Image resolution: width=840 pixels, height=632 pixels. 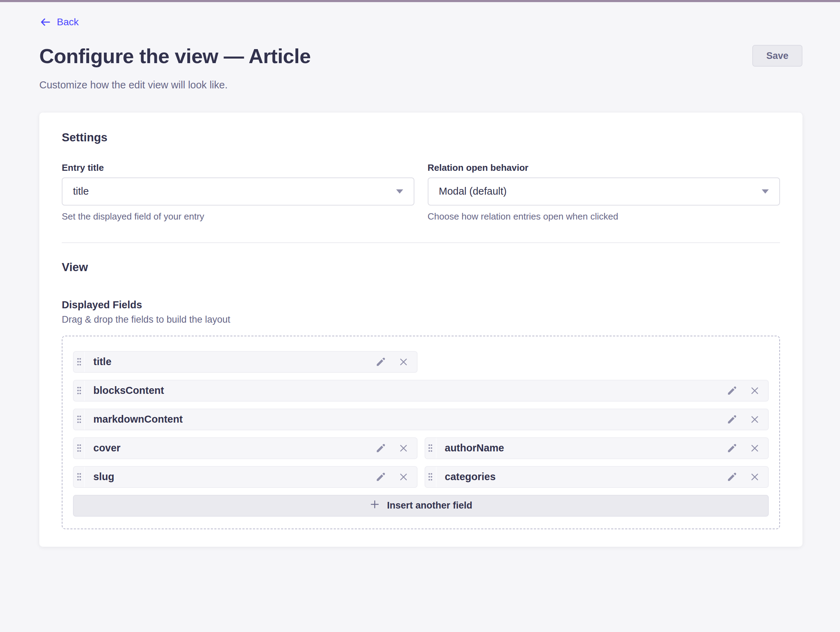 I want to click on field-label: slug, so click(x=230, y=477).